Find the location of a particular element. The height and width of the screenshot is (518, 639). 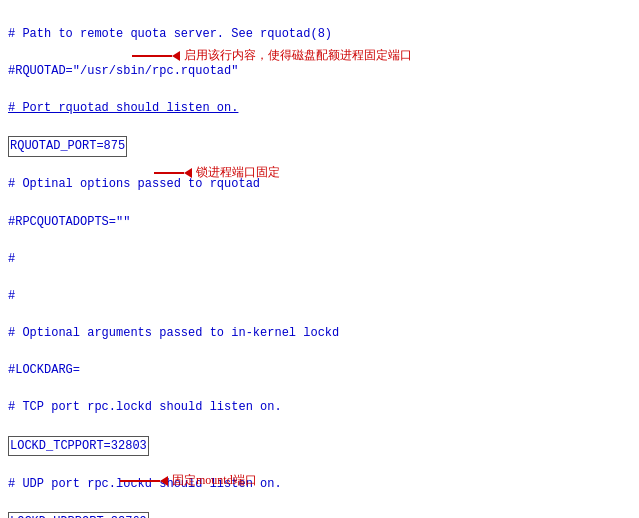

line-10: #LOCKDARG= is located at coordinates (320, 370).